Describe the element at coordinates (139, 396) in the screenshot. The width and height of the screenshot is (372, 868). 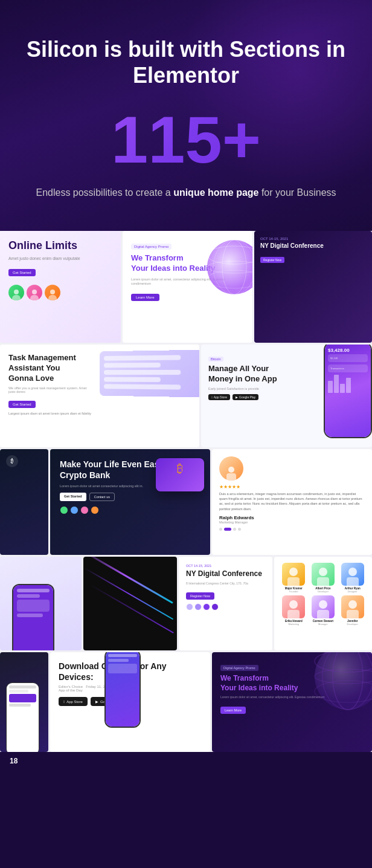
I see `task-decoration` at that location.